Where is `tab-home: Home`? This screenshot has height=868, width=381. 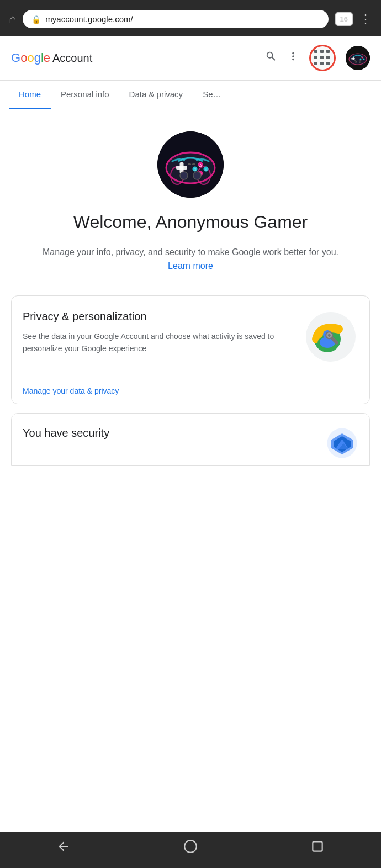 tab-home: Home is located at coordinates (30, 95).